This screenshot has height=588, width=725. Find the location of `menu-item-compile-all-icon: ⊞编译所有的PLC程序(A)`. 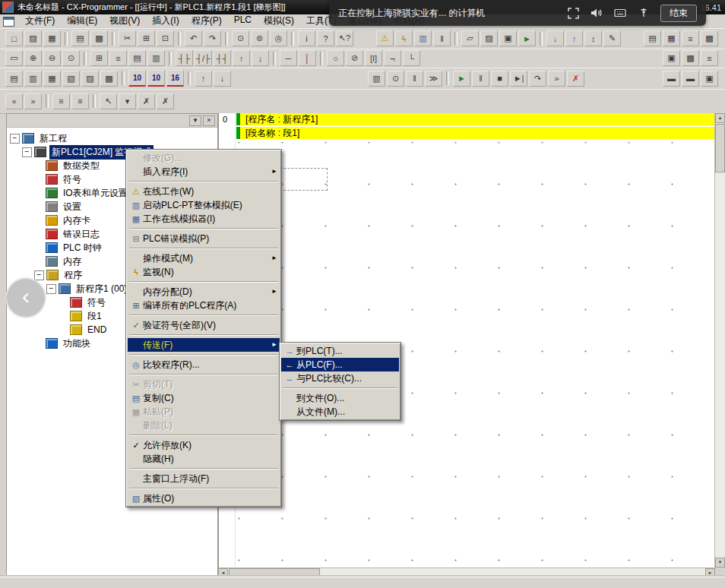

menu-item-compile-all-icon: ⊞编译所有的PLC程序(A) is located at coordinates (204, 305).